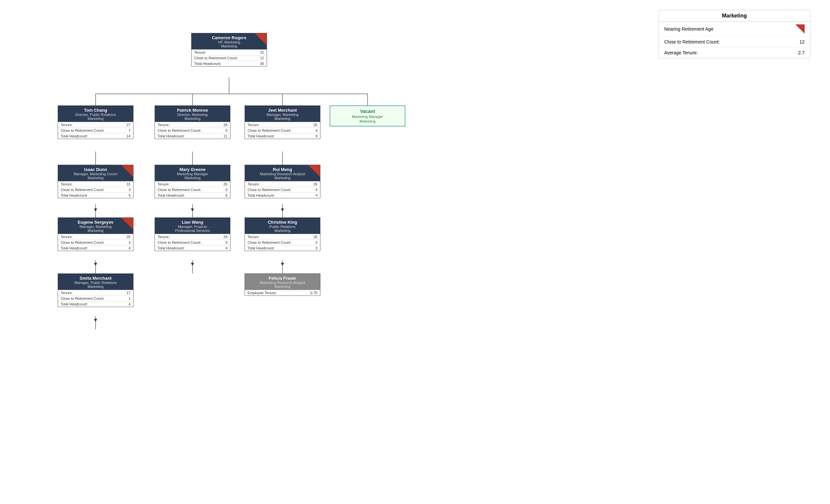 The height and width of the screenshot is (504, 830). I want to click on card-vacant-dept: Marketing, so click(368, 123).